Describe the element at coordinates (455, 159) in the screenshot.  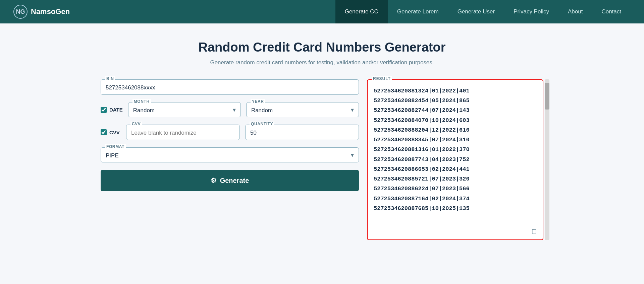
I see `result-item: 5272534620887743|04|2023|752` at that location.